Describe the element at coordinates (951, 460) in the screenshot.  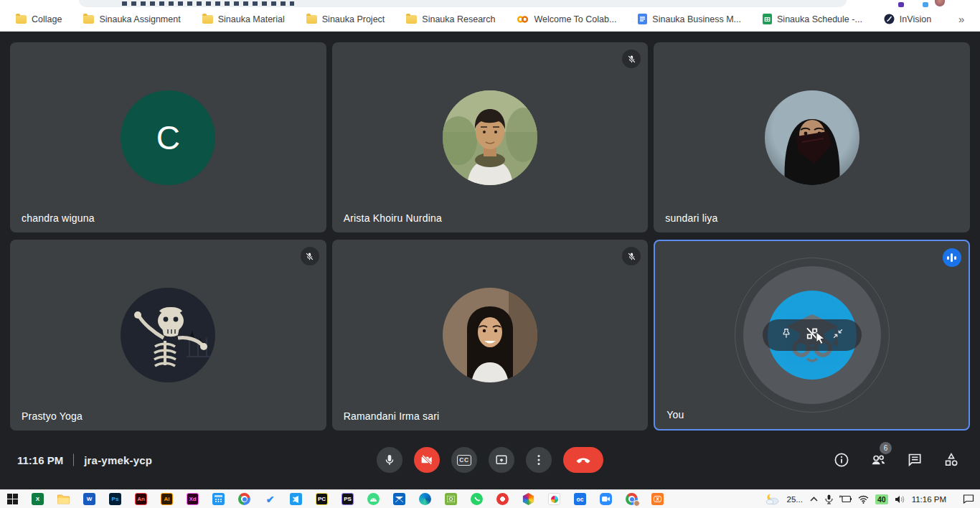
I see `activities-button` at that location.